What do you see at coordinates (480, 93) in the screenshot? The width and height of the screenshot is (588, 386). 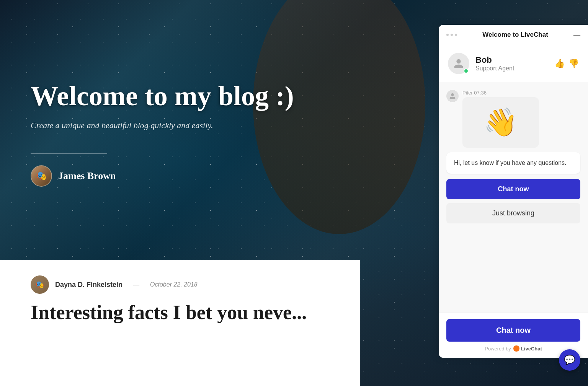 I see `message-time: 07:36` at bounding box center [480, 93].